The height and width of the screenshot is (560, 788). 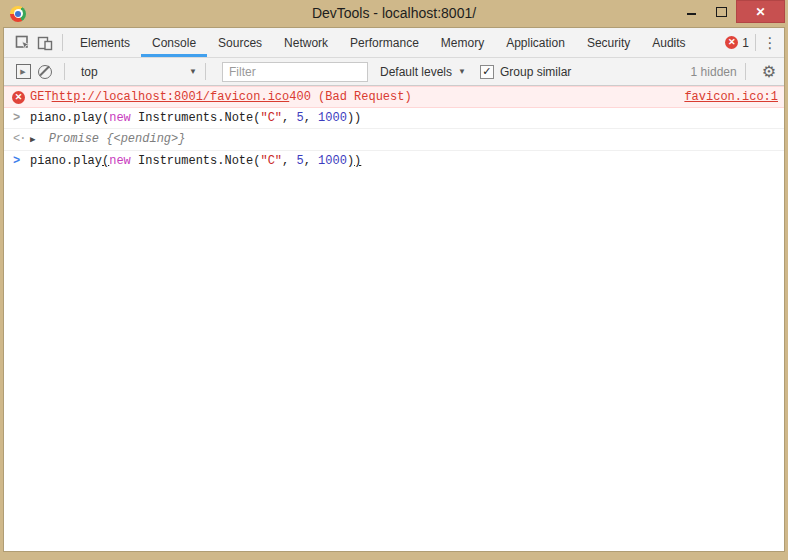 What do you see at coordinates (394, 72) in the screenshot?
I see `console-toolbar: ▶ top ▼ Default levels ▼ ✓ Group similar…` at bounding box center [394, 72].